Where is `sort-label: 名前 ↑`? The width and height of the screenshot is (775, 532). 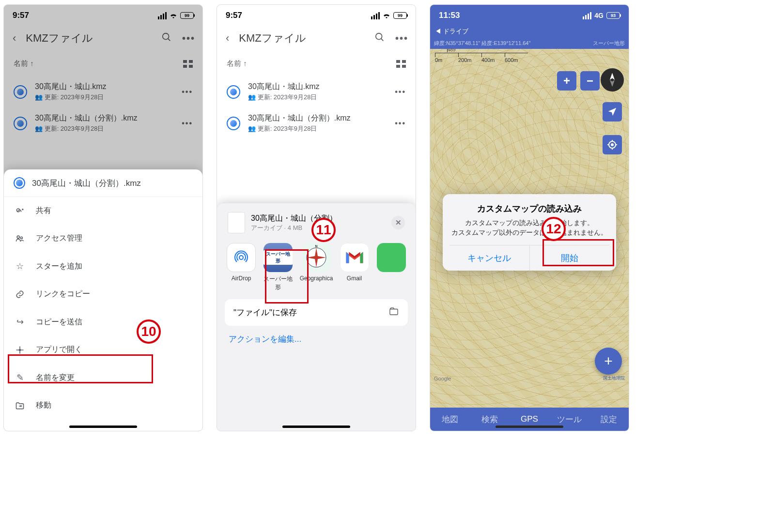 sort-label: 名前 ↑ is located at coordinates (237, 64).